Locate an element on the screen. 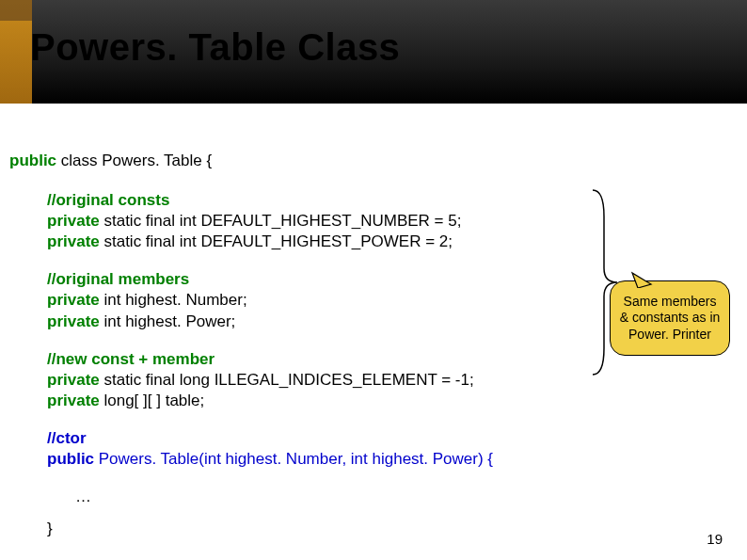  mem1-rest: int highest. Number; is located at coordinates (173, 299).